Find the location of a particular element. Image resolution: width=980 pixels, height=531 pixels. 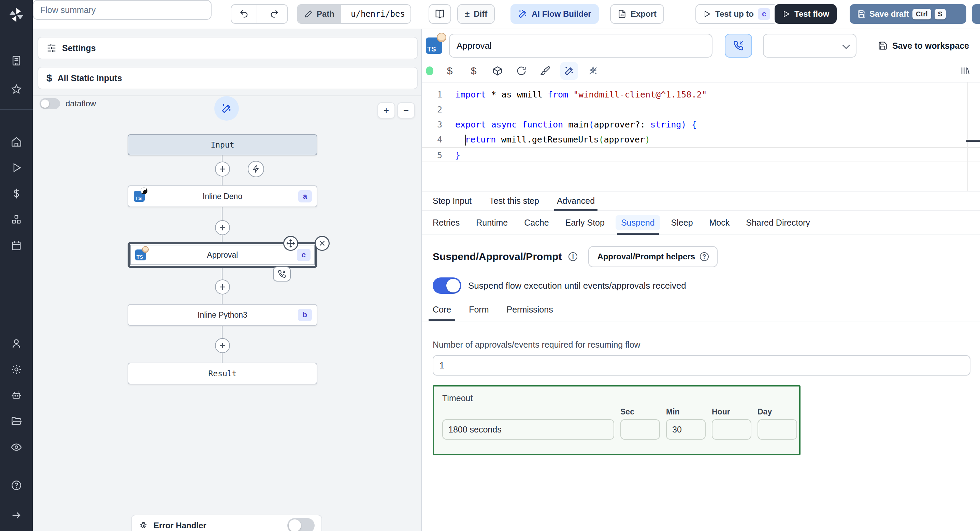

settings-gear-icon is located at coordinates (16, 369).